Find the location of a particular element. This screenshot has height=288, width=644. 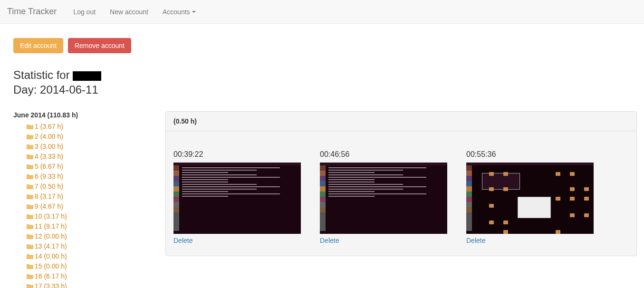

screenshot-card: 00:39:22Delete is located at coordinates (237, 197).